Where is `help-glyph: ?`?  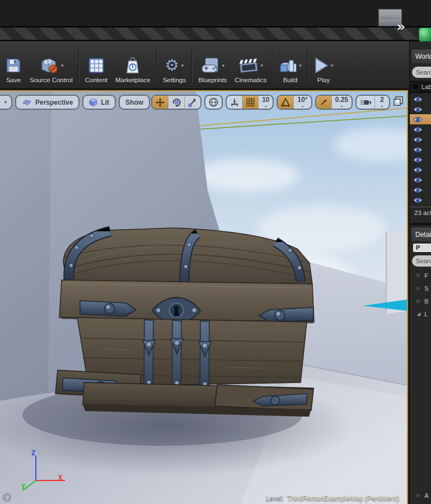
help-glyph: ? is located at coordinates (7, 498).